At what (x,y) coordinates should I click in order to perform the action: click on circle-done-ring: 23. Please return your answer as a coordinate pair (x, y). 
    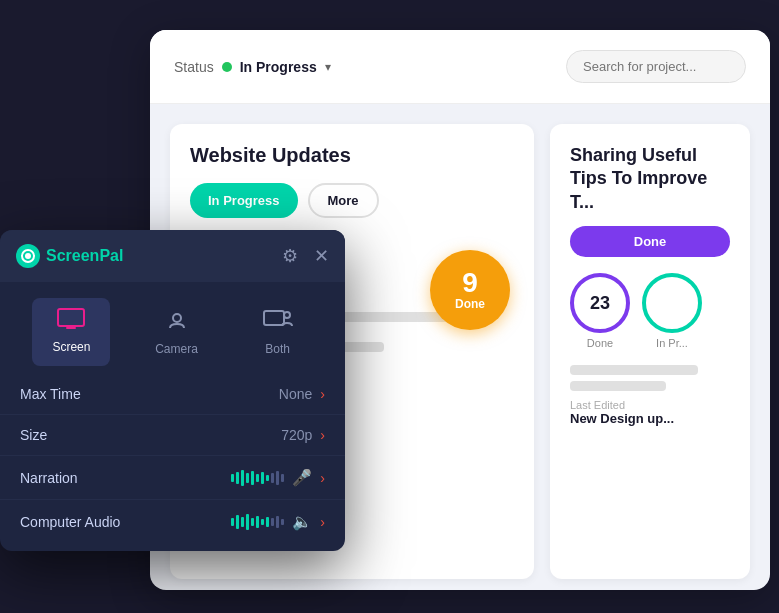
    Looking at the image, I should click on (600, 303).